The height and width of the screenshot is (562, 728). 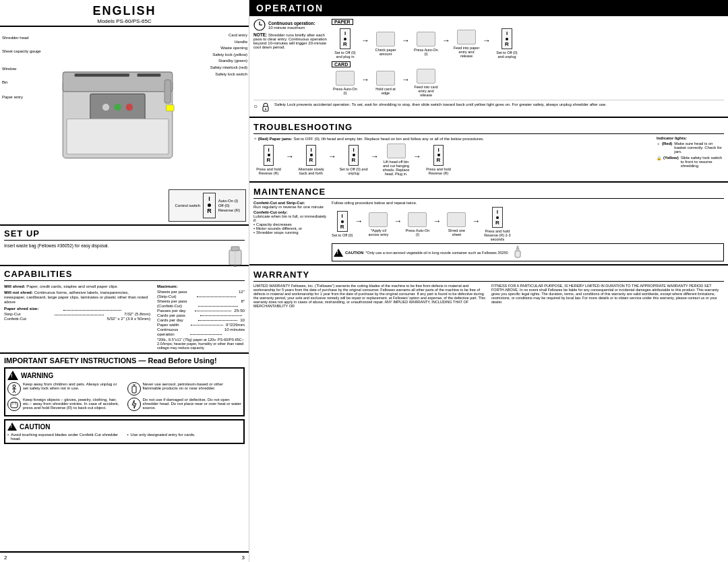 What do you see at coordinates (311, 171) in the screenshot?
I see `ts-step2-label: Alternate slowly back and forth` at bounding box center [311, 171].